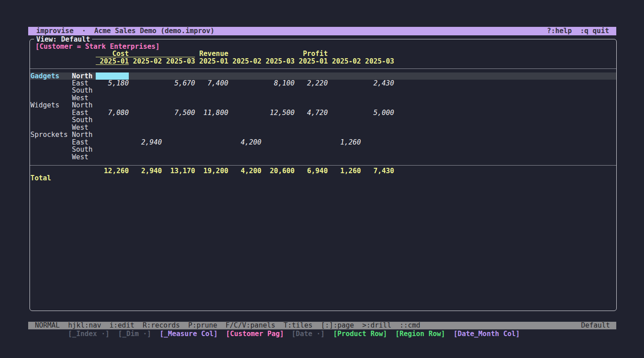 The image size is (644, 358). Describe the element at coordinates (245, 54) in the screenshot. I see `measure-group-header: Revenue` at that location.